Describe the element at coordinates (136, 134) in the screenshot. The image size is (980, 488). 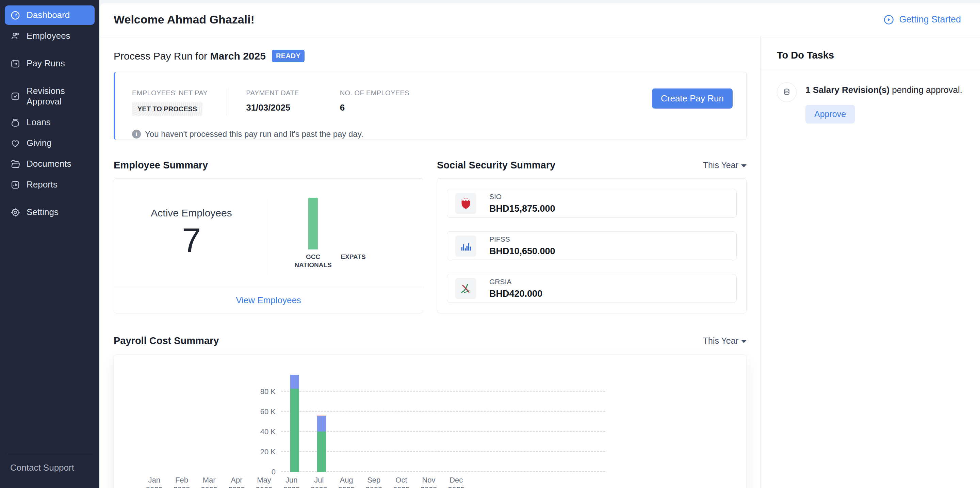
I see `info-icon: i` at that location.